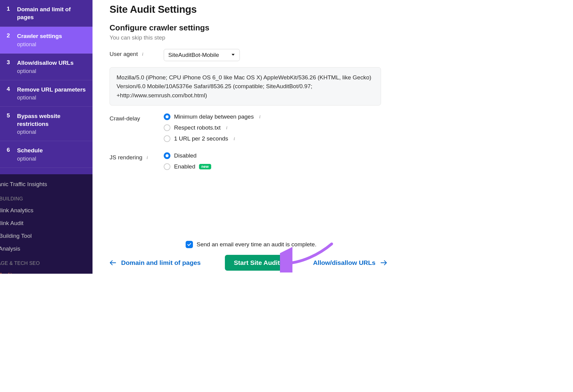 The width and height of the screenshot is (573, 392). I want to click on page-title: Site Audit Settings, so click(245, 9).